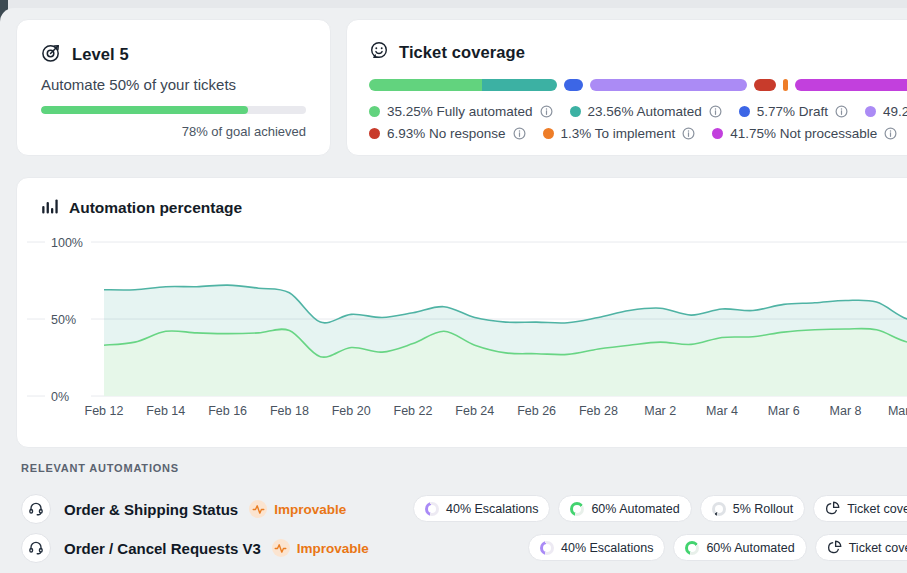  I want to click on badge-group: 40% Escalations60% Automated5% RolloutTi…, so click(660, 508).